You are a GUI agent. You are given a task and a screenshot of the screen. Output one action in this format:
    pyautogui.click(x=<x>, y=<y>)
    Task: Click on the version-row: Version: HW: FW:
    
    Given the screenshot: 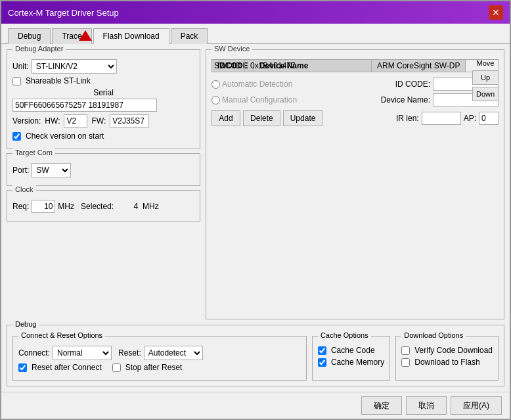 What is the action you would take?
    pyautogui.click(x=104, y=121)
    